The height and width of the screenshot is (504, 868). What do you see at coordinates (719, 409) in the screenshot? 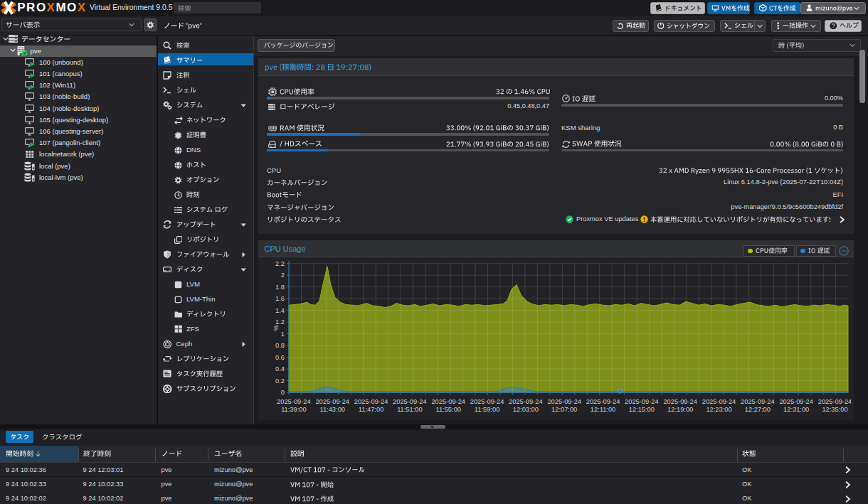
I see `svg-text: 12:23:00` at bounding box center [719, 409].